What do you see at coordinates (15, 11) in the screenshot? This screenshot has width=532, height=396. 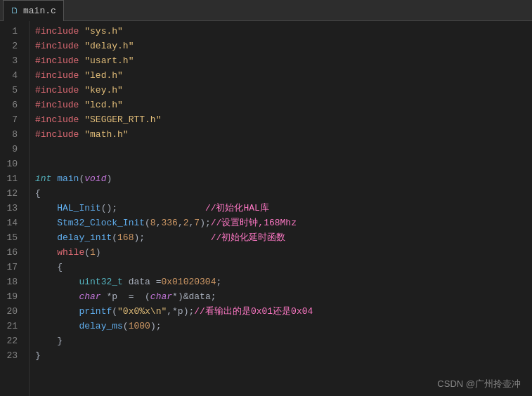 I see `file-icon: 🗋` at bounding box center [15, 11].